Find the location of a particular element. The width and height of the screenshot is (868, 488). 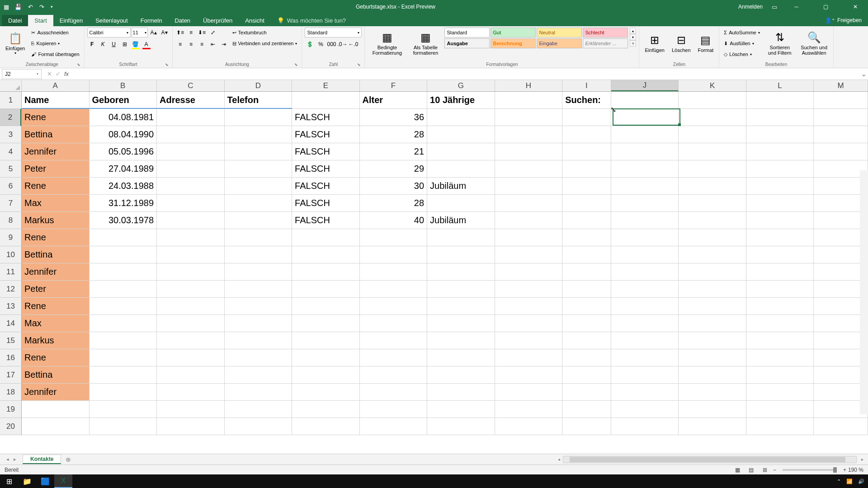

cell-I14 is located at coordinates (587, 324).